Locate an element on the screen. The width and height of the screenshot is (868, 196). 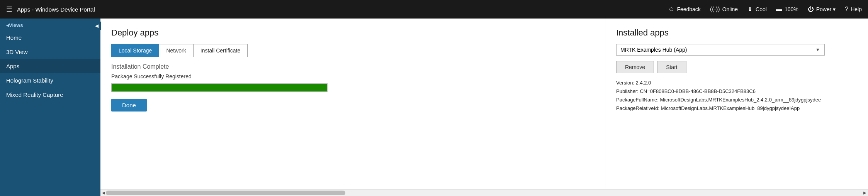
sidebar-item-3dview: 3D View is located at coordinates (50, 52).